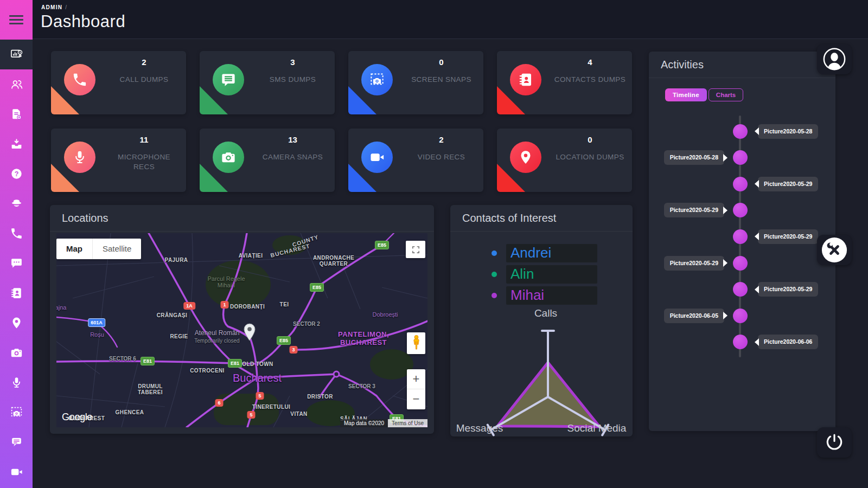 Image resolution: width=868 pixels, height=488 pixels. What do you see at coordinates (83, 22) in the screenshot?
I see `page-title: Dashboard` at bounding box center [83, 22].